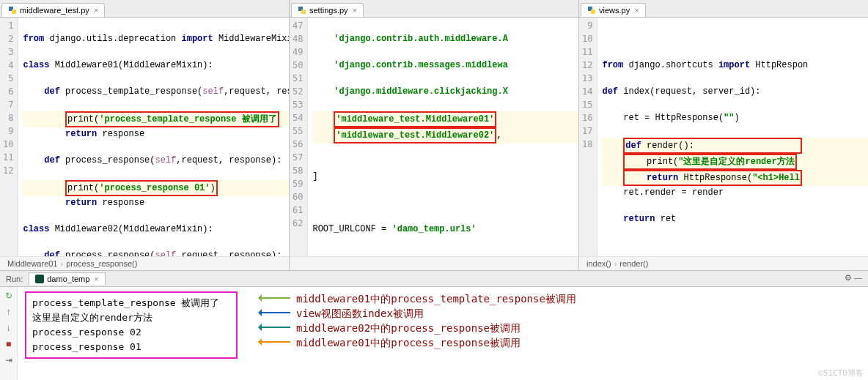 The width and height of the screenshot is (868, 380). I want to click on tab-settings: settings.py ×, so click(327, 10).